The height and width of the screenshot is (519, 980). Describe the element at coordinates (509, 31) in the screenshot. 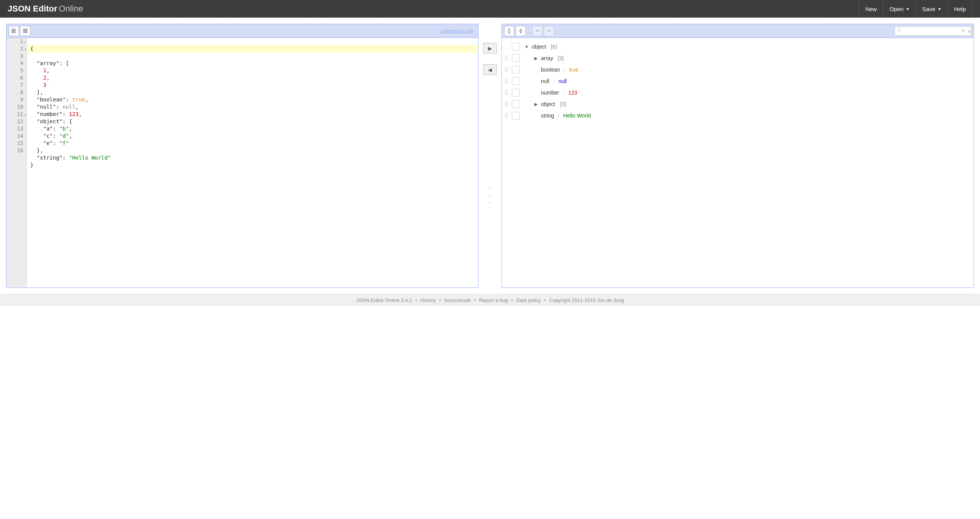

I see `expand-icon` at that location.